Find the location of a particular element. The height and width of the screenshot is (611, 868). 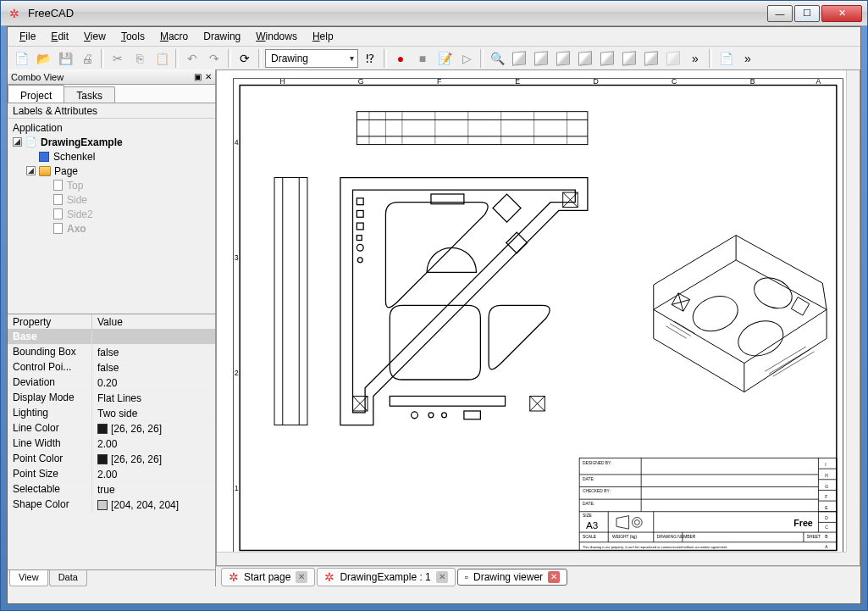

horizontal-scrollbar is located at coordinates (532, 558).